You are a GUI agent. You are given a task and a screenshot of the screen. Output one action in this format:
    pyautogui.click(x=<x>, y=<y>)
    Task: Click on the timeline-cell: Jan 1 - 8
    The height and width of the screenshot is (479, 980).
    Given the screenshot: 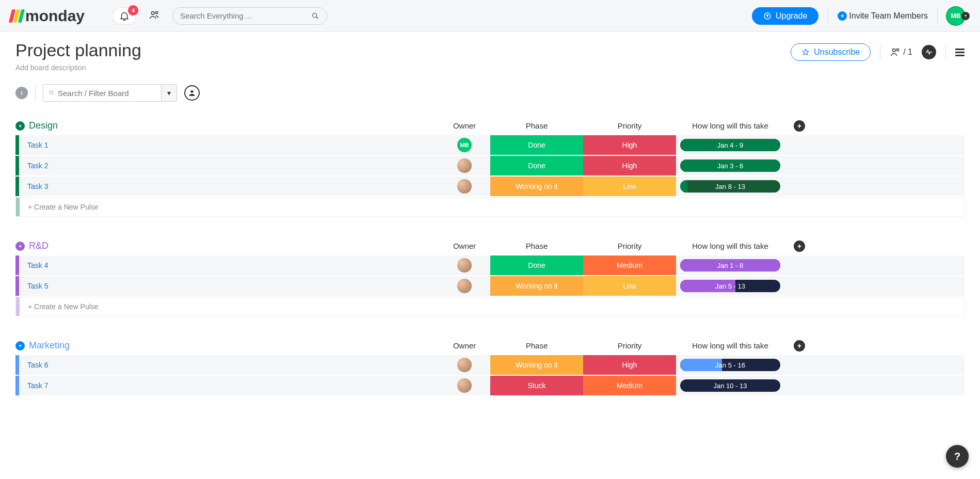 What is the action you would take?
    pyautogui.click(x=730, y=265)
    